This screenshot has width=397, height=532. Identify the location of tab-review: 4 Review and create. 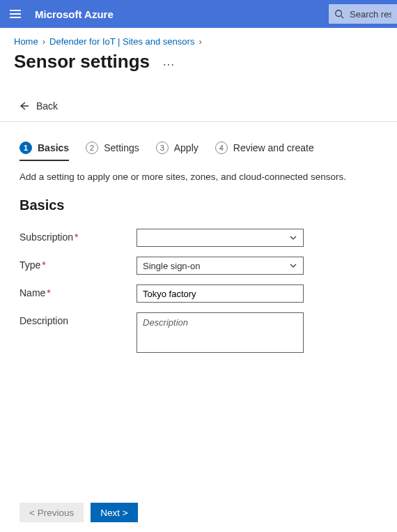
(265, 151).